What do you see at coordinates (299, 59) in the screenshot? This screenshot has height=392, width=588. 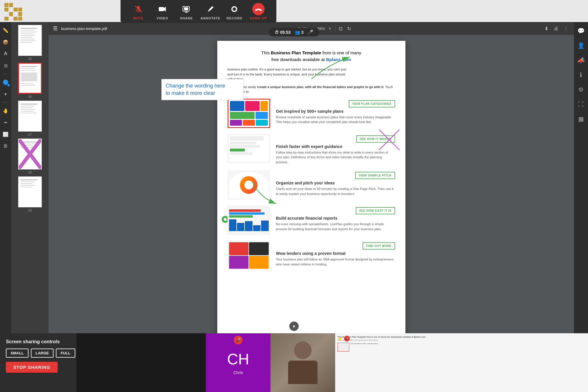 I see `pdf-header-text3: free downloads available at` at bounding box center [299, 59].